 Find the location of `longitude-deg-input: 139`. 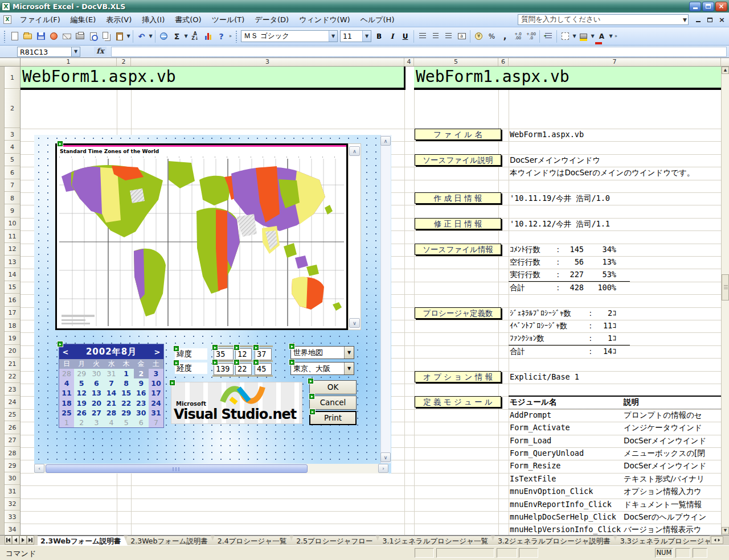

longitude-deg-input: 139 is located at coordinates (223, 369).